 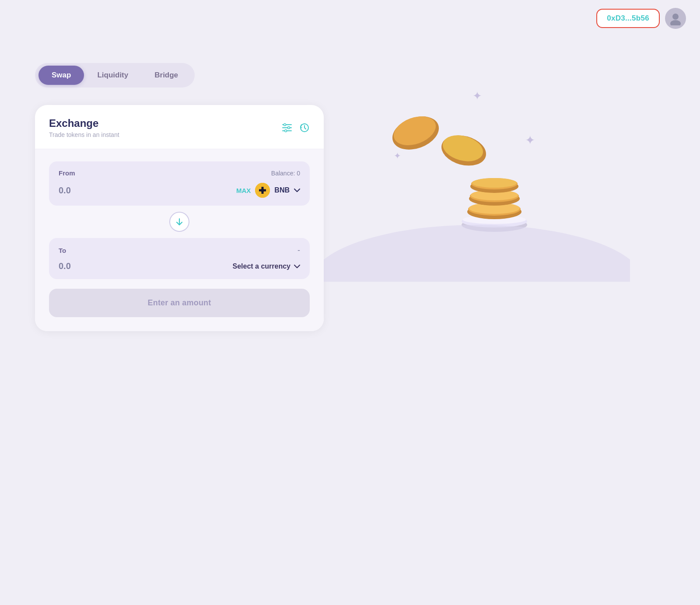 What do you see at coordinates (179, 259) in the screenshot?
I see `to-token-box: To - 0.0 Select a currency` at bounding box center [179, 259].